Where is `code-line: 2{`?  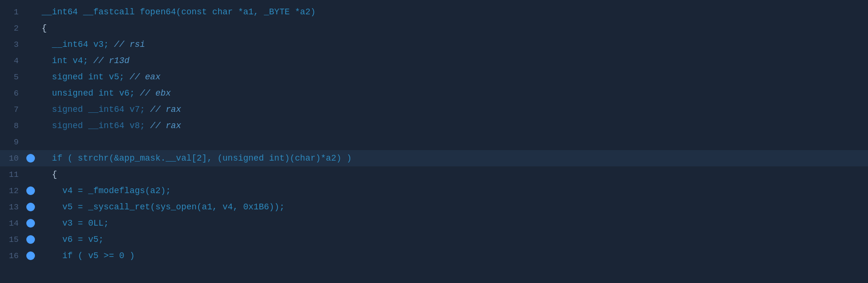
code-line: 2{ is located at coordinates (434, 28).